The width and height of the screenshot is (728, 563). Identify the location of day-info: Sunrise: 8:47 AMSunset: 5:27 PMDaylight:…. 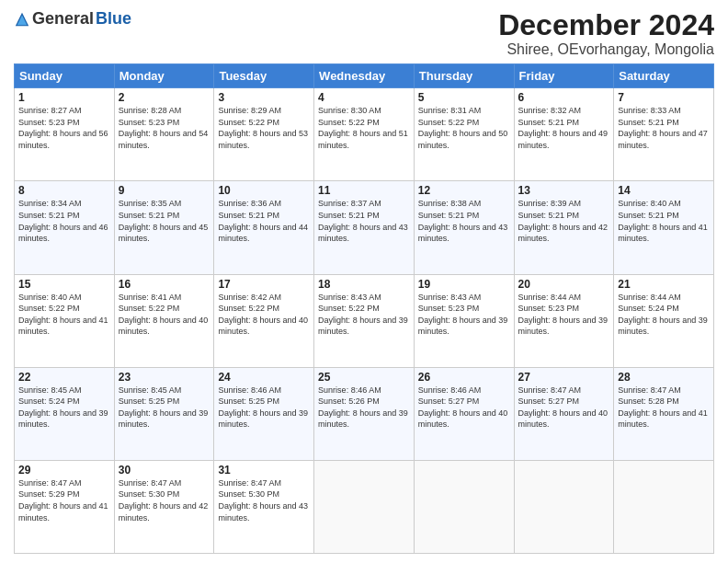
(564, 408).